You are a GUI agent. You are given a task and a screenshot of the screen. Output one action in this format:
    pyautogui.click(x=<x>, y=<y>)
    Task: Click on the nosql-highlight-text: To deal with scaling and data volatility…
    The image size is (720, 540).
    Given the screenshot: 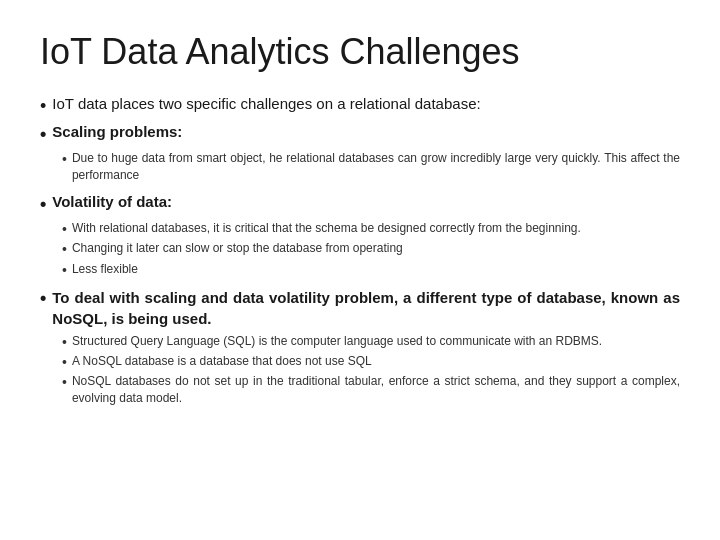 What is the action you would take?
    pyautogui.click(x=366, y=308)
    